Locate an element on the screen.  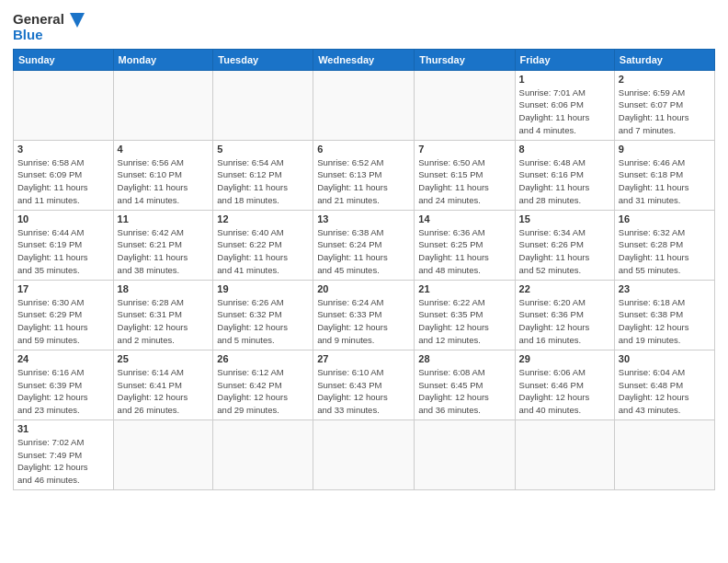
day-number: 1 is located at coordinates (564, 79).